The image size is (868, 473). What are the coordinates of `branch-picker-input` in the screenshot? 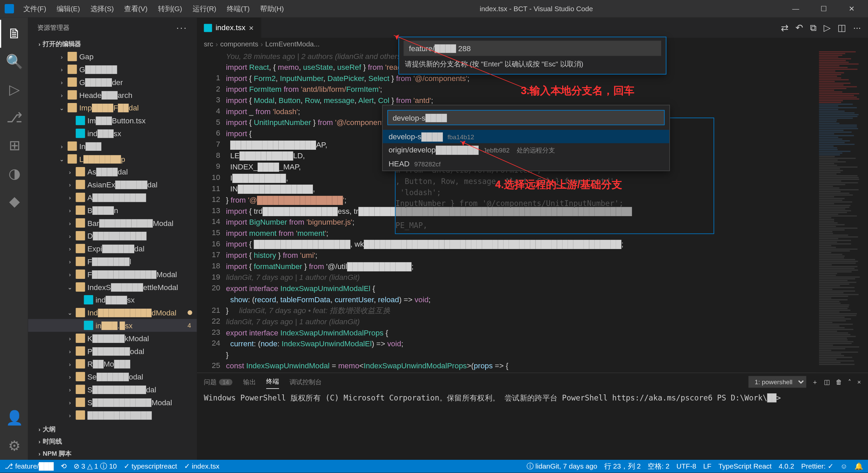 It's located at (526, 118).